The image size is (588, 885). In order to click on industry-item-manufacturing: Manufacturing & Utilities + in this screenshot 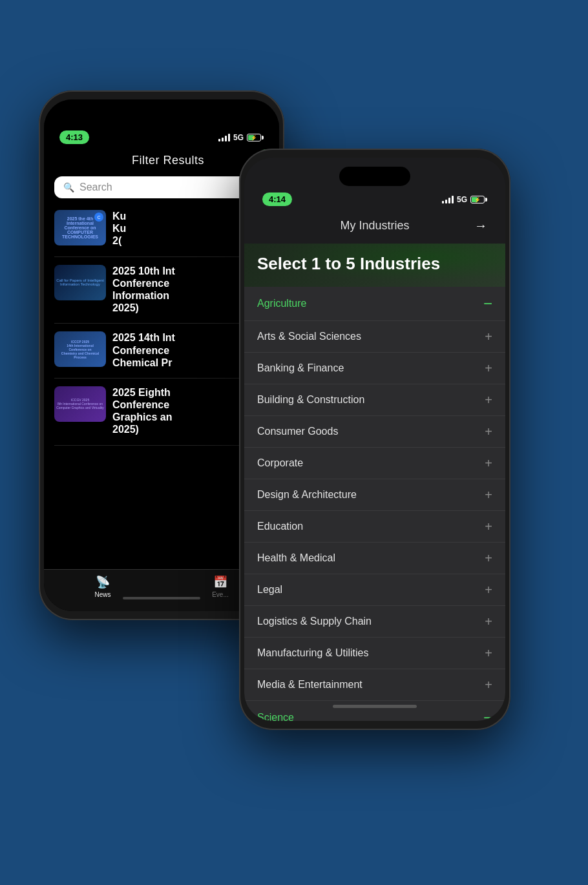, I will do `click(375, 654)`.